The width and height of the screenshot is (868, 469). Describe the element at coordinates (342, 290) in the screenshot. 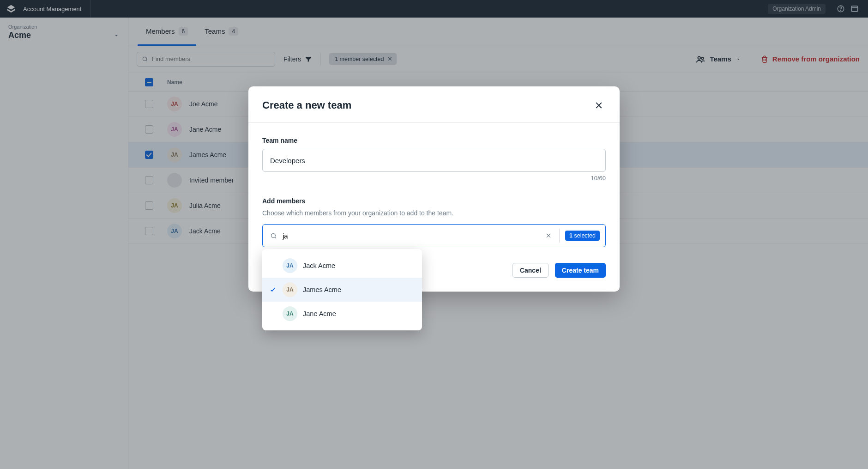

I see `member-suggestions: JAJack AcmeJAJames AcmeJAJane Acme` at that location.